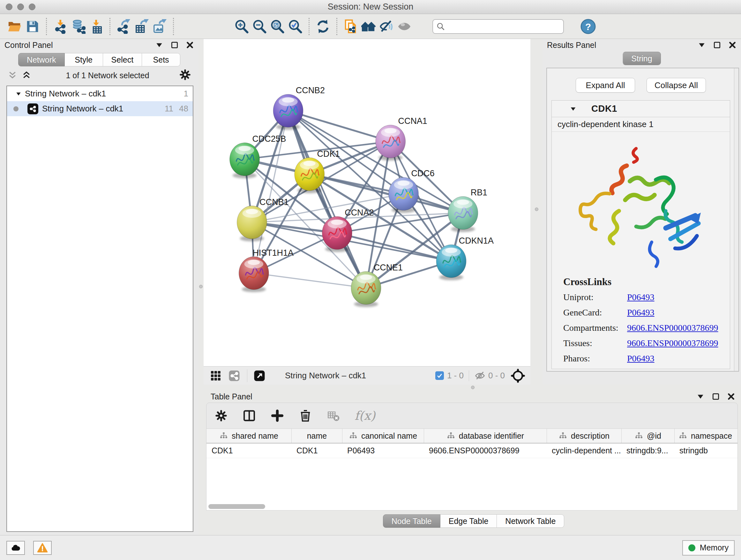 The width and height of the screenshot is (741, 560). Describe the element at coordinates (351, 26) in the screenshot. I see `duplicate-network-button` at that location.